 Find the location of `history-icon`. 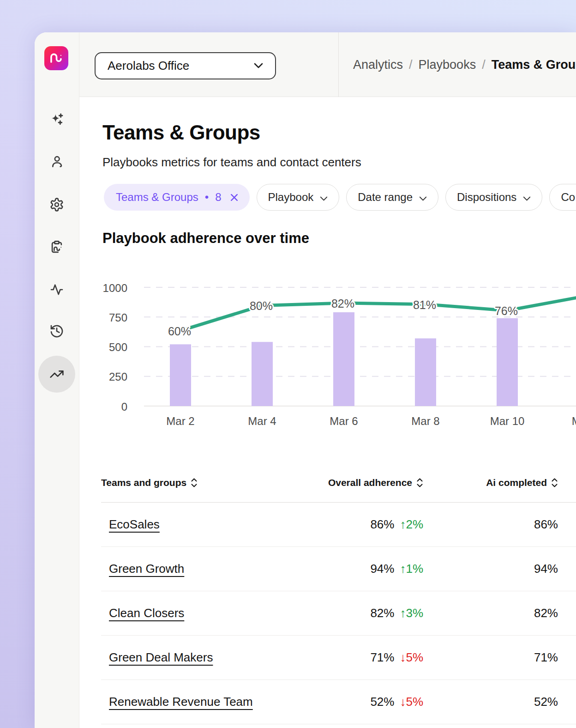

history-icon is located at coordinates (57, 331).